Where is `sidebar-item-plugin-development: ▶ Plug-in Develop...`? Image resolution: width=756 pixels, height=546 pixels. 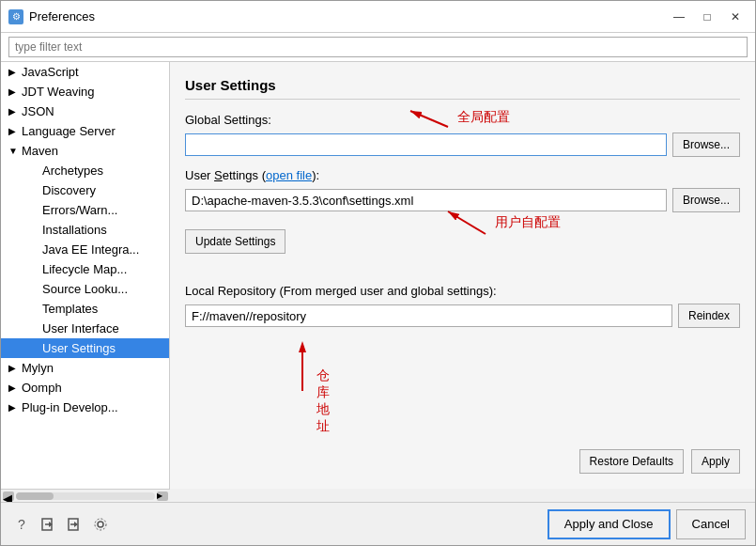 sidebar-item-plugin-development: ▶ Plug-in Develop... is located at coordinates (85, 408).